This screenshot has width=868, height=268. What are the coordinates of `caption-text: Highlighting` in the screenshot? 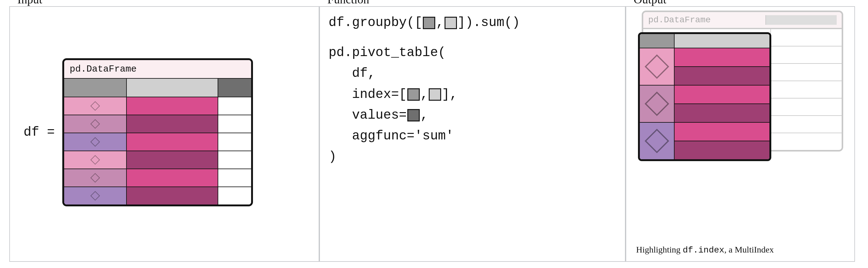 It's located at (659, 250).